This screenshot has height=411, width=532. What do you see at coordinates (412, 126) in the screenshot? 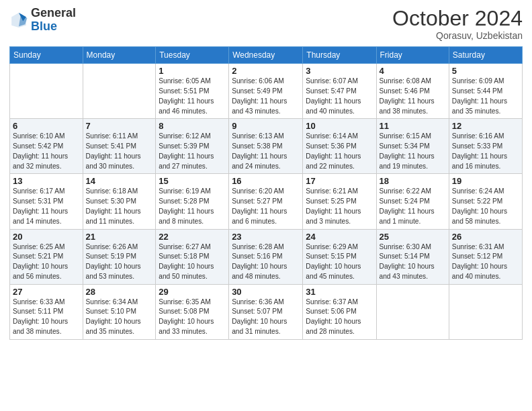
I see `day-number: 11` at bounding box center [412, 126].